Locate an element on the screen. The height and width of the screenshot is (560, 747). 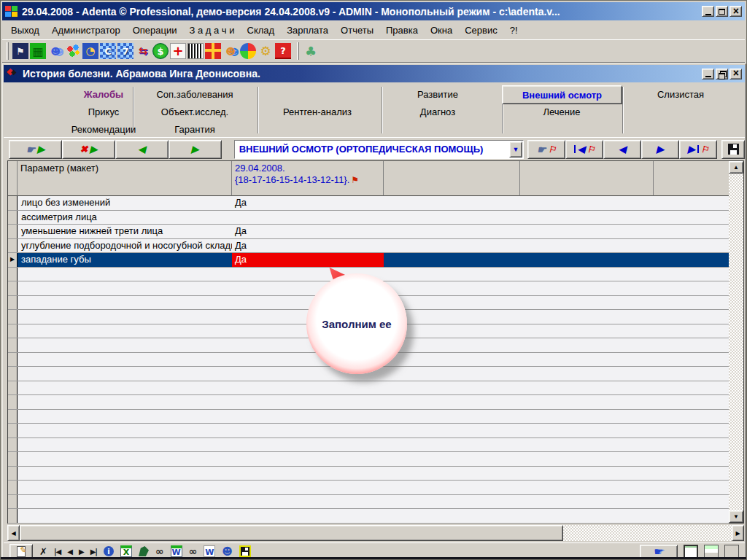
tab-comorbidities: Соп.заболевания is located at coordinates (194, 95).